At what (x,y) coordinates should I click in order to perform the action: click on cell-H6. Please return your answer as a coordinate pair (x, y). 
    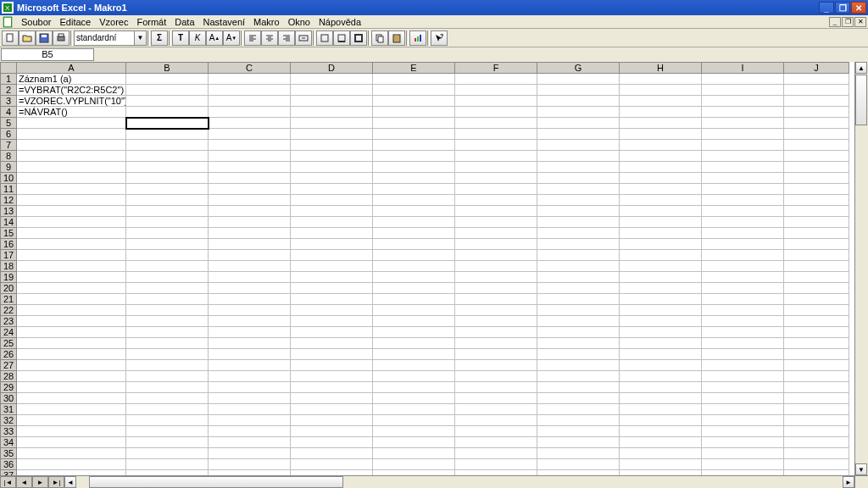
    Looking at the image, I should click on (661, 134).